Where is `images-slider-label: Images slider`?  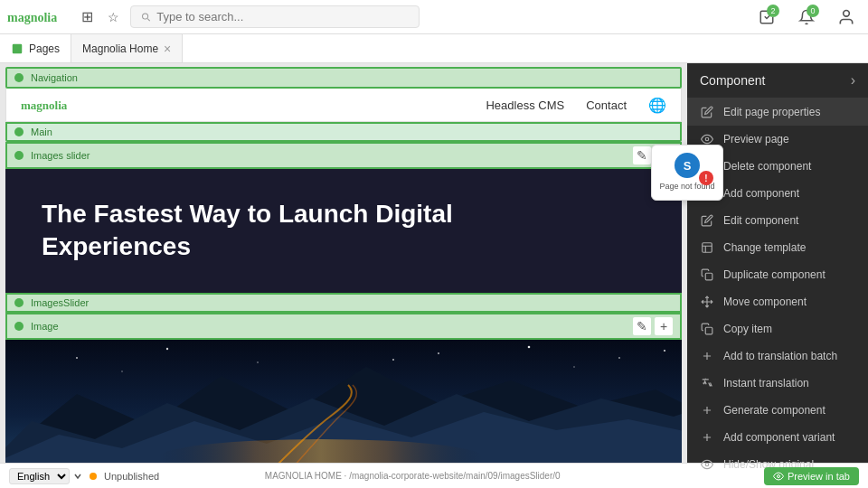
images-slider-label: Images slider is located at coordinates (328, 155).